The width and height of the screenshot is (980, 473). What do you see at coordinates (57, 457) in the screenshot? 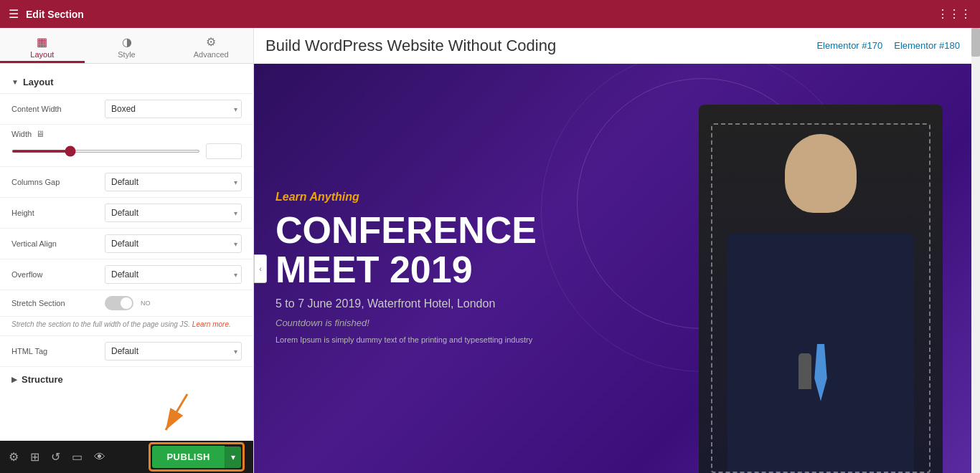
I see `bottom-icons-group: ⚙ ⊞ ↺ ▭ 👁` at bounding box center [57, 457].